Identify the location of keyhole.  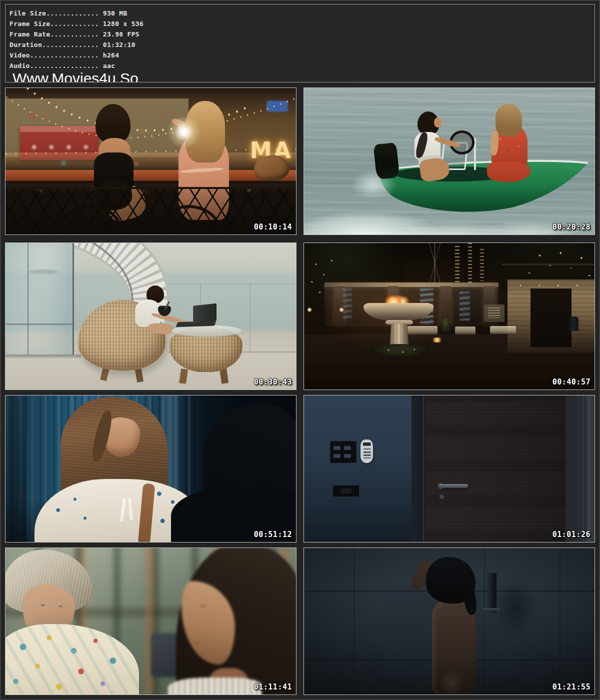
(442, 497).